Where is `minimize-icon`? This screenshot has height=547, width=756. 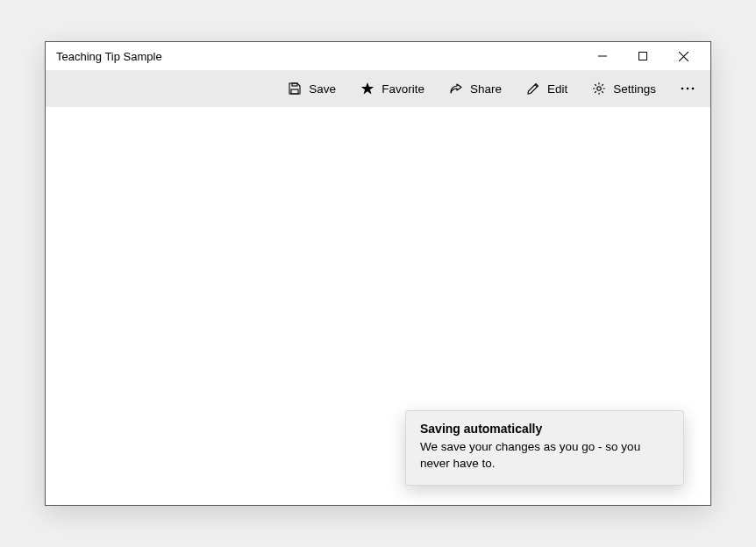
minimize-icon is located at coordinates (603, 56).